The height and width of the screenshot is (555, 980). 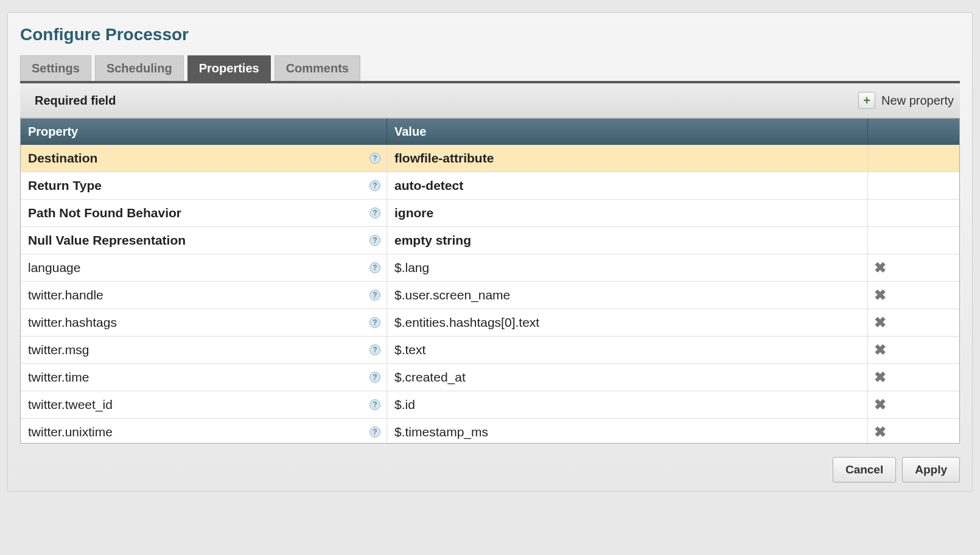 I want to click on table-row: Destination?flowfile-attribute, so click(x=490, y=158).